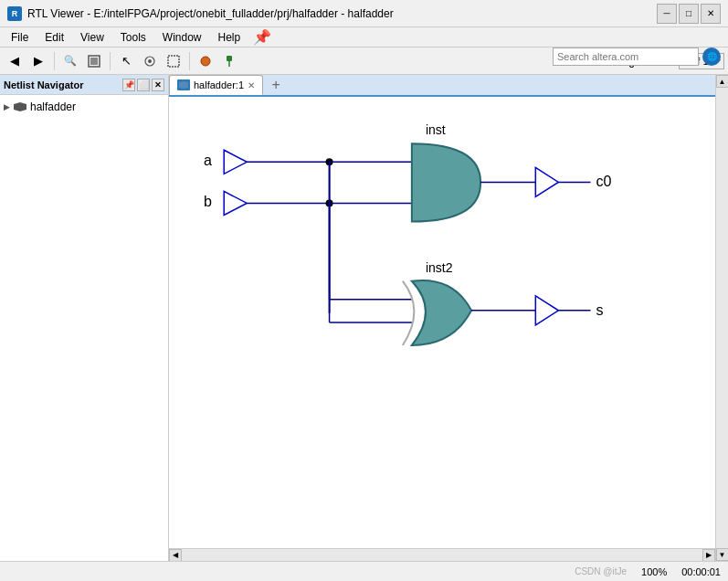 This screenshot has width=728, height=581. What do you see at coordinates (70, 61) in the screenshot?
I see `zoom-tool-button: 🔍` at bounding box center [70, 61].